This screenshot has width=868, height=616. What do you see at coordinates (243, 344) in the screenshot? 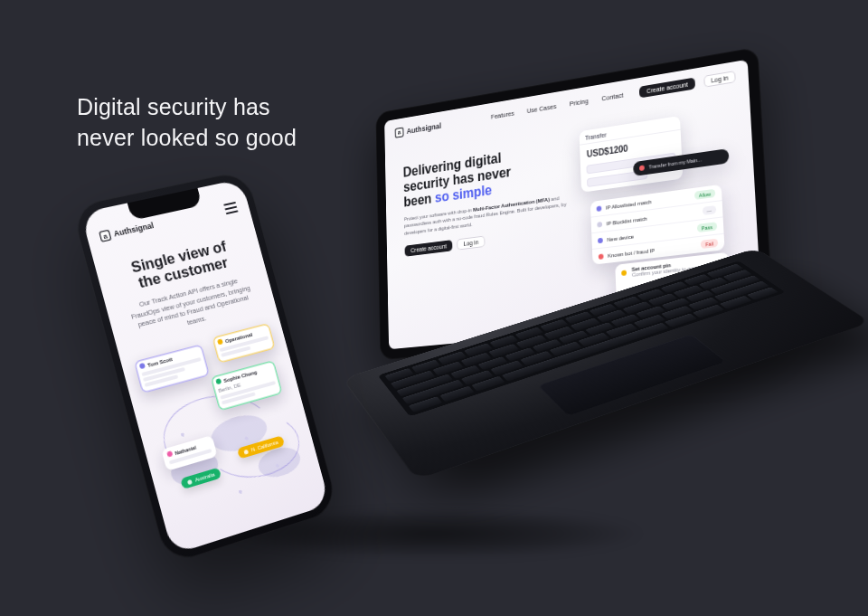
I see `card-operational: Operational` at bounding box center [243, 344].